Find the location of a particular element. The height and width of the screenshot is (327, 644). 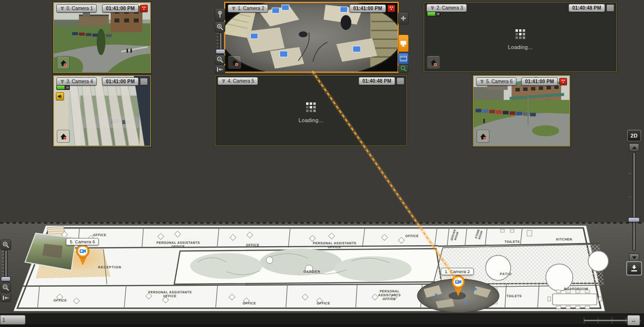

playback-button is located at coordinates (403, 59).